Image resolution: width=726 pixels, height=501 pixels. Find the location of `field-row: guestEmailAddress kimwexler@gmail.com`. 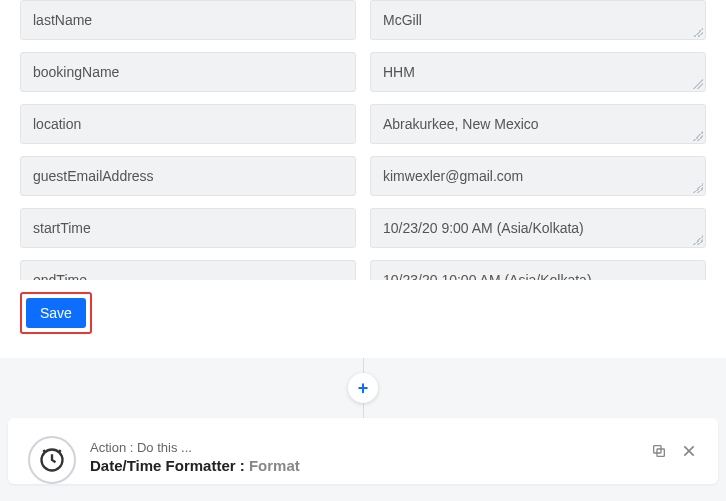

field-row: guestEmailAddress kimwexler@gmail.com is located at coordinates (363, 176).